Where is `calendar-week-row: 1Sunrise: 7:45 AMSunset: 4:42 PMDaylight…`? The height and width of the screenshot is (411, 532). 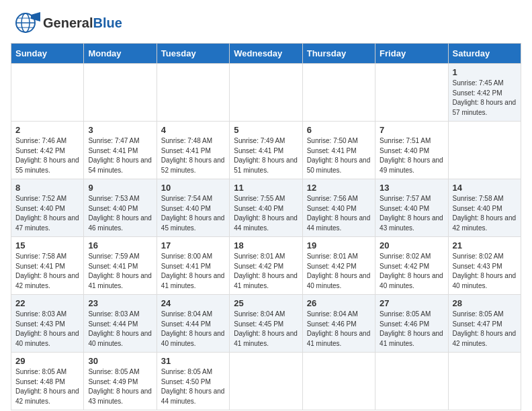
calendar-week-row: 1Sunrise: 7:45 AMSunset: 4:42 PMDaylight… is located at coordinates (266, 93).